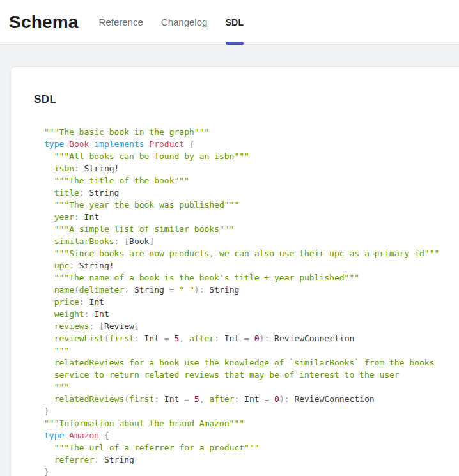 Image resolution: width=459 pixels, height=476 pixels. Describe the element at coordinates (59, 169) in the screenshot. I see `code-token: isbn` at that location.